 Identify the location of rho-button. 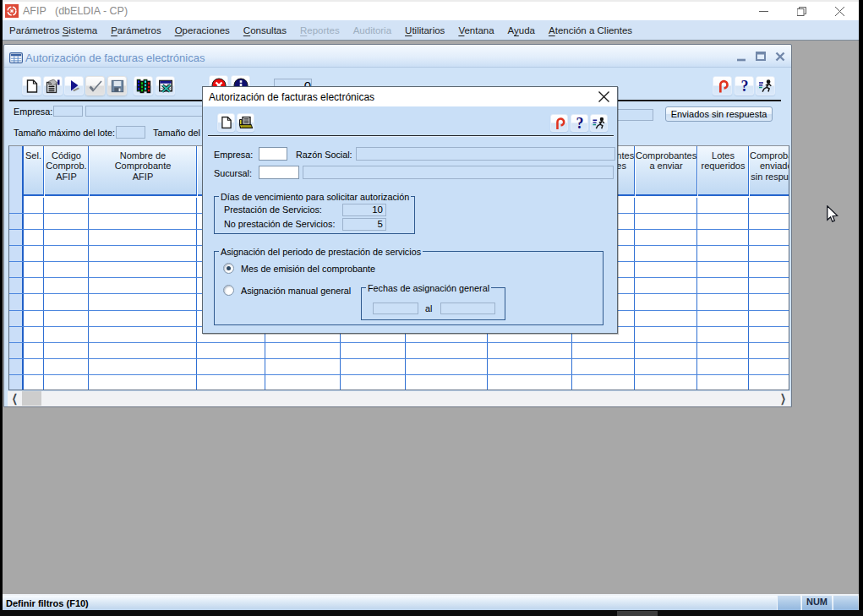
(722, 86).